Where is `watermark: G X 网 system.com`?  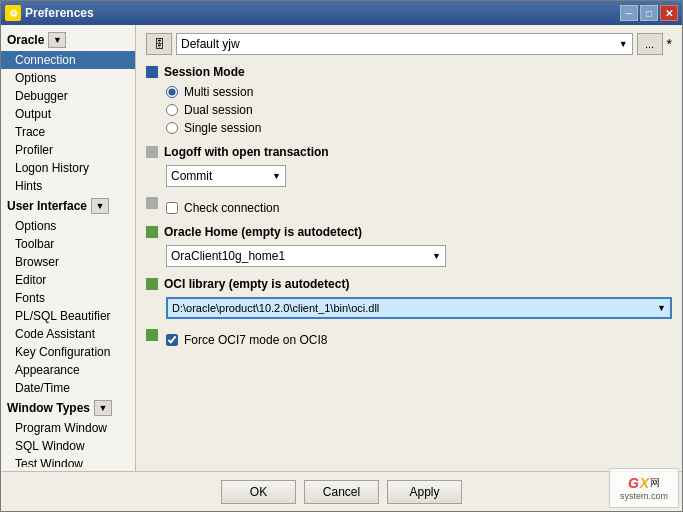
watermark: G X 网 system.com is located at coordinates (644, 488).